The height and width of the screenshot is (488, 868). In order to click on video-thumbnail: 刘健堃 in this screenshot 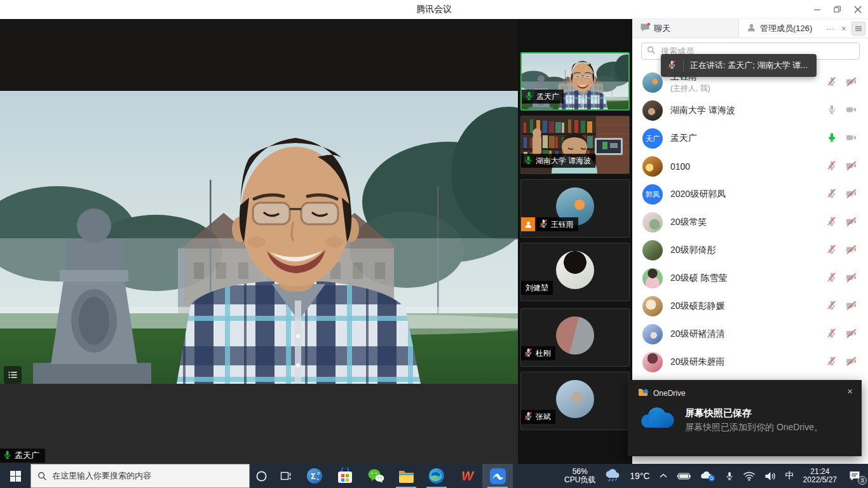, I will do `click(575, 272)`.